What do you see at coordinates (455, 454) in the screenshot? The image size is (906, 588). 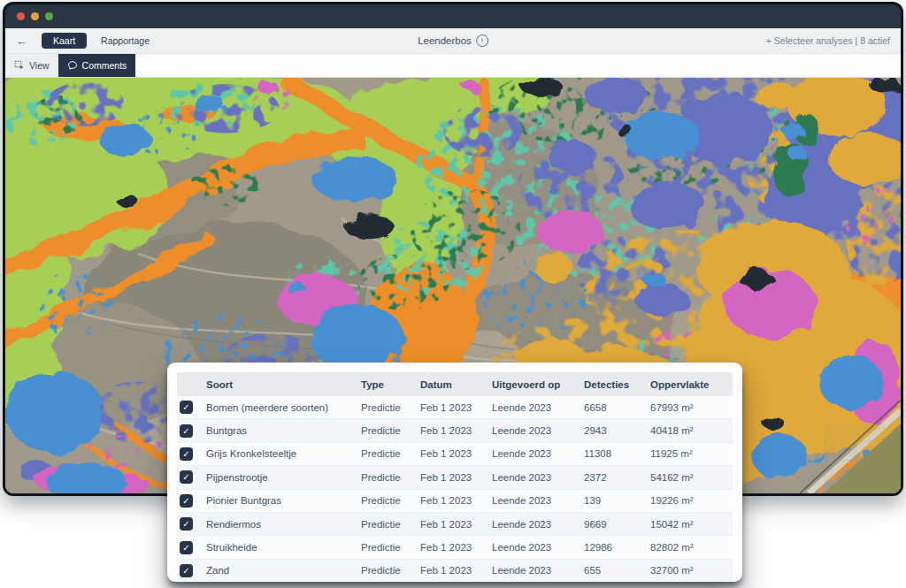 I see `table-row: ✓ Grijs Kronkelsteeltje Predictie Feb 1 …` at bounding box center [455, 454].